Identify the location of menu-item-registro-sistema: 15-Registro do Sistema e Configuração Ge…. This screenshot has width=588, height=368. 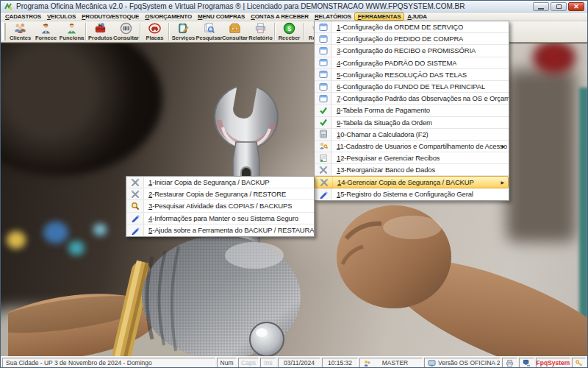
(412, 194).